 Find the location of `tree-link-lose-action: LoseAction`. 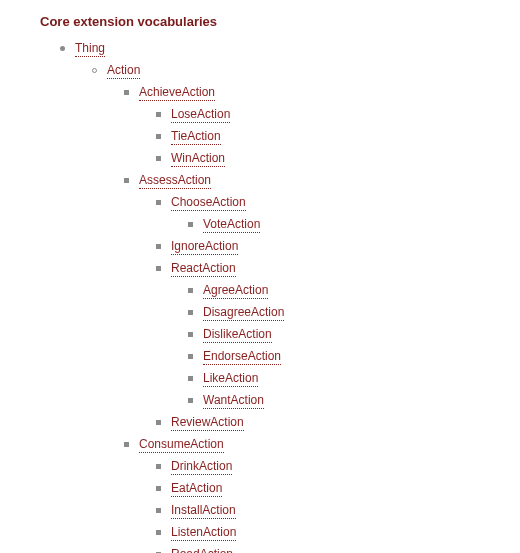

tree-link-lose-action: LoseAction is located at coordinates (200, 115).